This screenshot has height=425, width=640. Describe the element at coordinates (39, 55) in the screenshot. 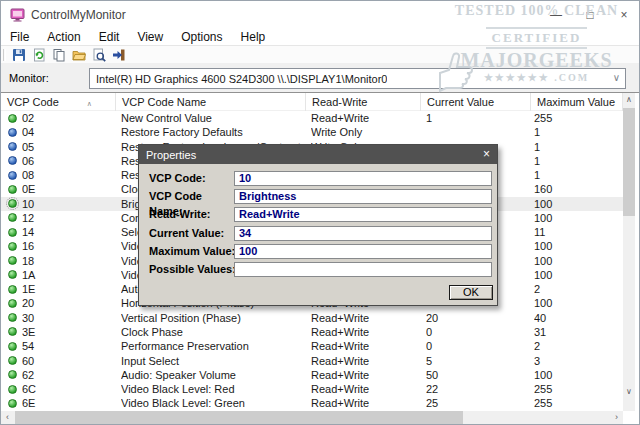

I see `refresh-icon` at that location.